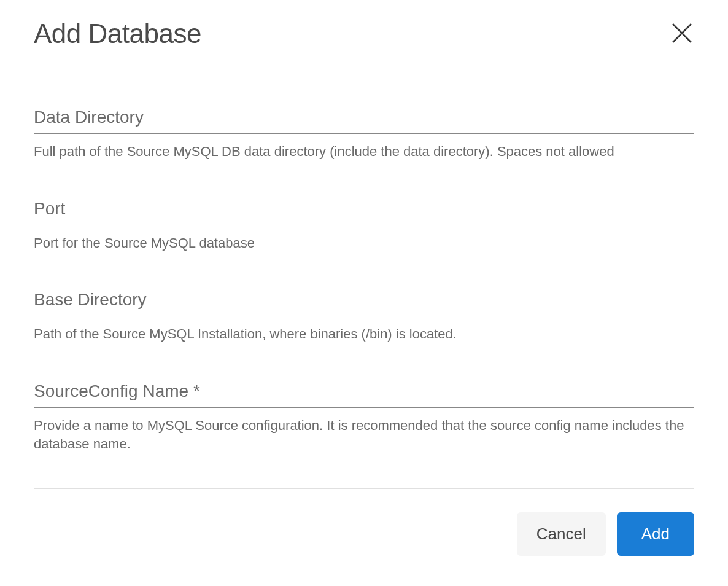  What do you see at coordinates (364, 522) in the screenshot?
I see `modal-footer: Cancel Add` at bounding box center [364, 522].